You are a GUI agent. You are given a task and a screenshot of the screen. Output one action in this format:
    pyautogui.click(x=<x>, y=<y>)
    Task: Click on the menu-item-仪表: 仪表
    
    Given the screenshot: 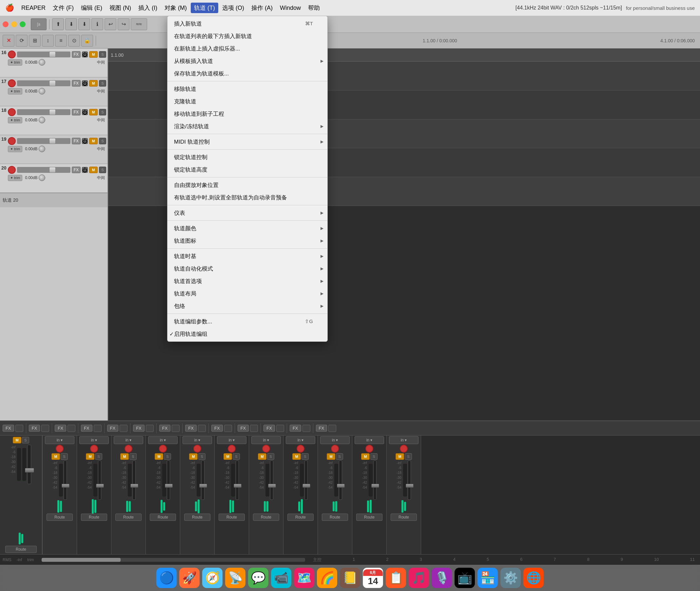 What is the action you would take?
    pyautogui.click(x=247, y=213)
    